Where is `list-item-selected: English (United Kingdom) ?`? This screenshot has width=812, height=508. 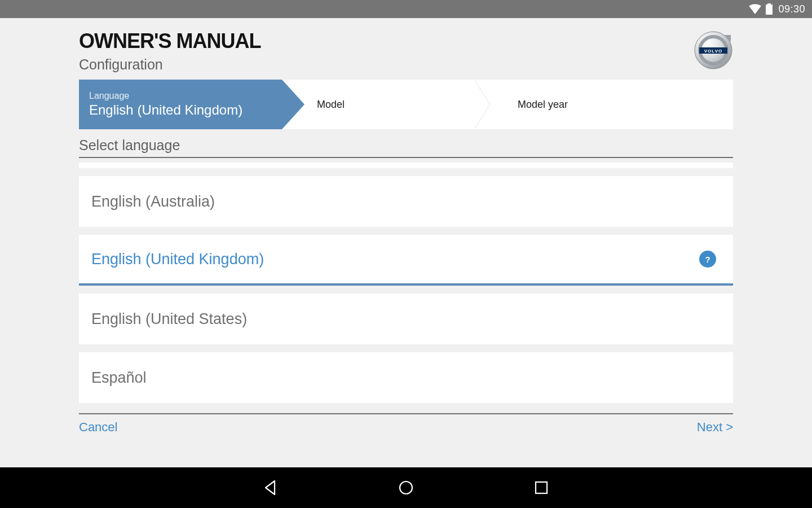
list-item-selected: English (United Kingdom) ? is located at coordinates (406, 260).